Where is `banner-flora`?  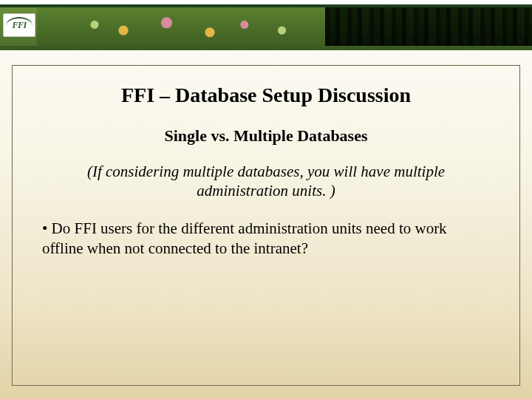 banner-flora is located at coordinates (181, 27).